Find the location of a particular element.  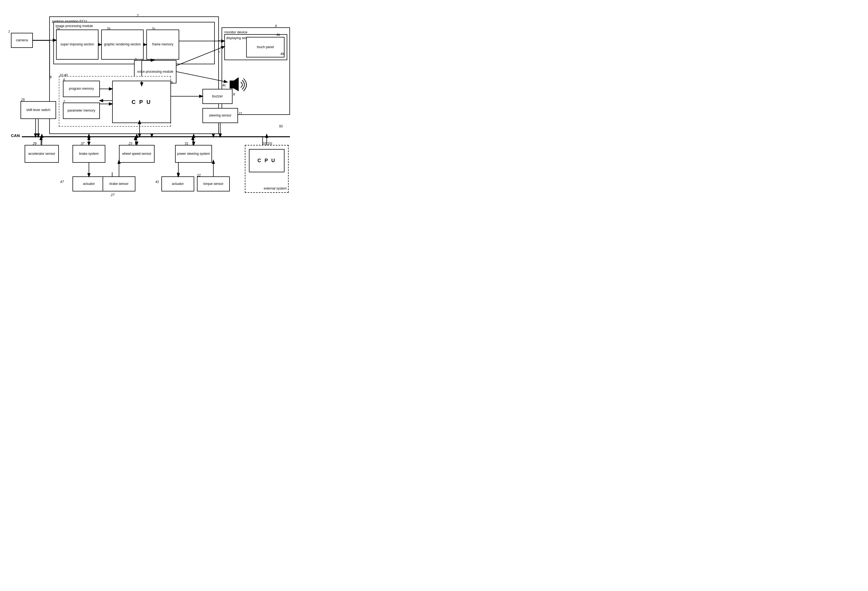

cpu-external-box: C P U is located at coordinates (267, 161).